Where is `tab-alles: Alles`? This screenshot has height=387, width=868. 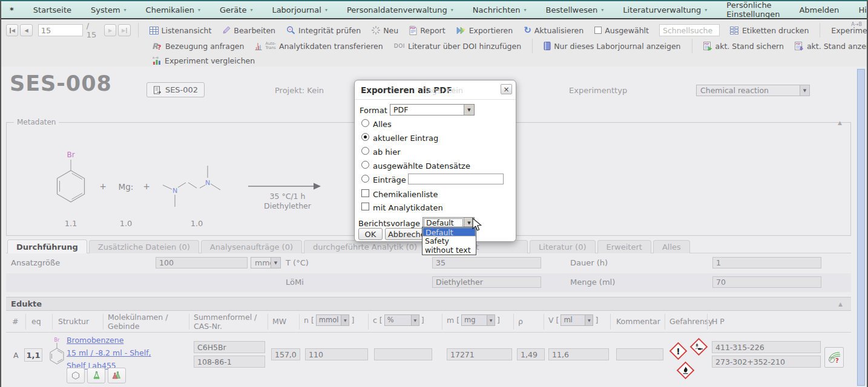 tab-alles: Alles is located at coordinates (672, 247).